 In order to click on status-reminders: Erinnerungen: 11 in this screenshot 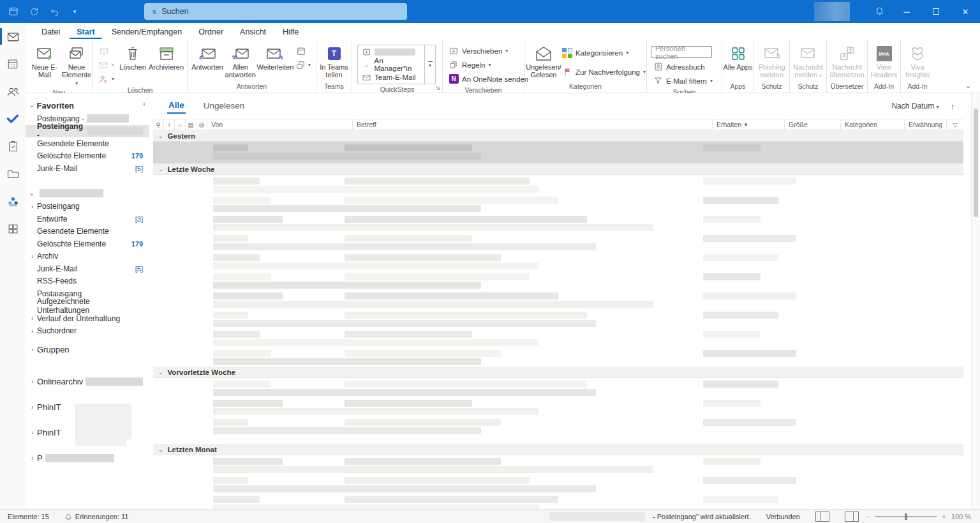, I will do `click(97, 516)`.